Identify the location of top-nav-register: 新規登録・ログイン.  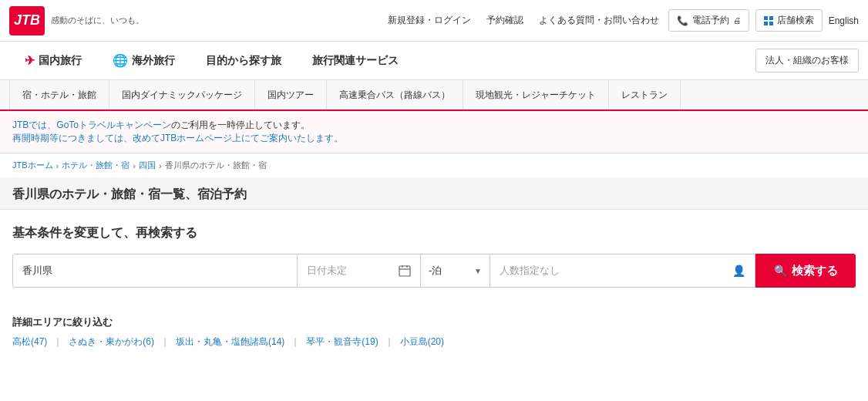
(429, 20).